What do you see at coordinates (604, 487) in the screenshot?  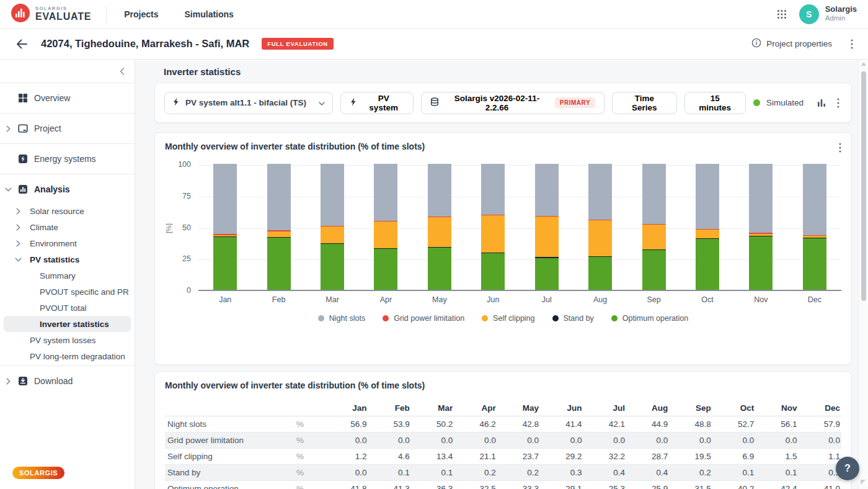 I see `table-cell: 25.3` at bounding box center [604, 487].